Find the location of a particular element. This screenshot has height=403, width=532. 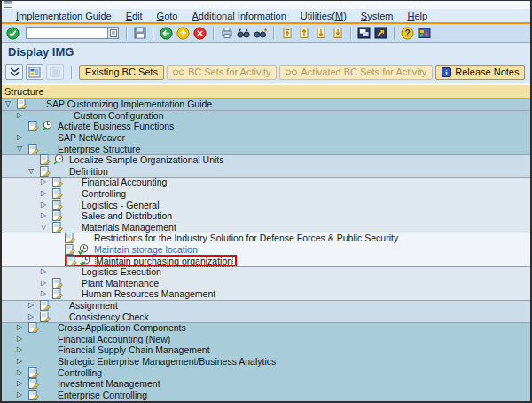

tree-item: ▽Materials Management is located at coordinates (266, 227).